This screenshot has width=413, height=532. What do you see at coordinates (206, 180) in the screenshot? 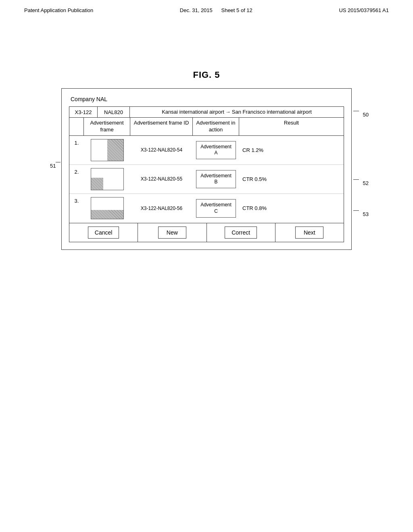
I see `data-rows: 1. X3-122-NAL820-54 AdvertisementA CR 1.…` at bounding box center [206, 180].